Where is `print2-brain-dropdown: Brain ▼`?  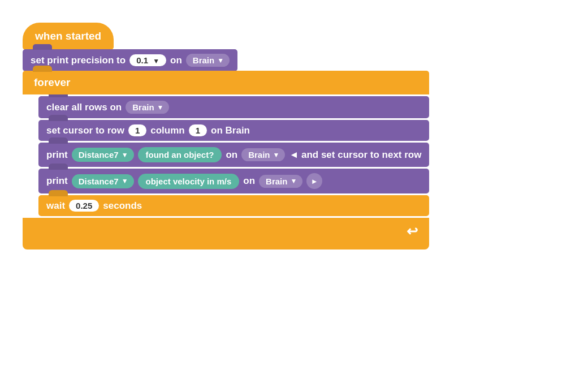 print2-brain-dropdown: Brain ▼ is located at coordinates (280, 181).